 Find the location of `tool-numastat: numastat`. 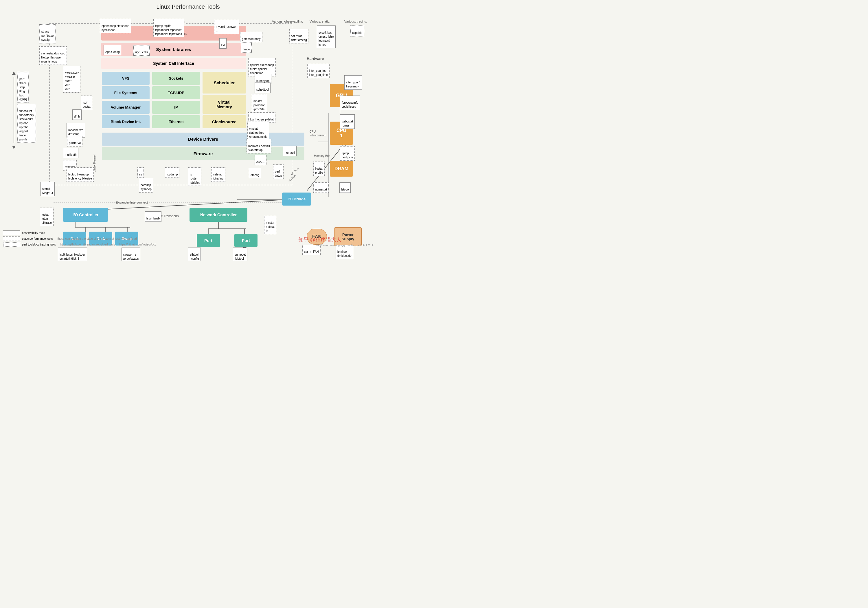

tool-numastat: numastat is located at coordinates (321, 188).